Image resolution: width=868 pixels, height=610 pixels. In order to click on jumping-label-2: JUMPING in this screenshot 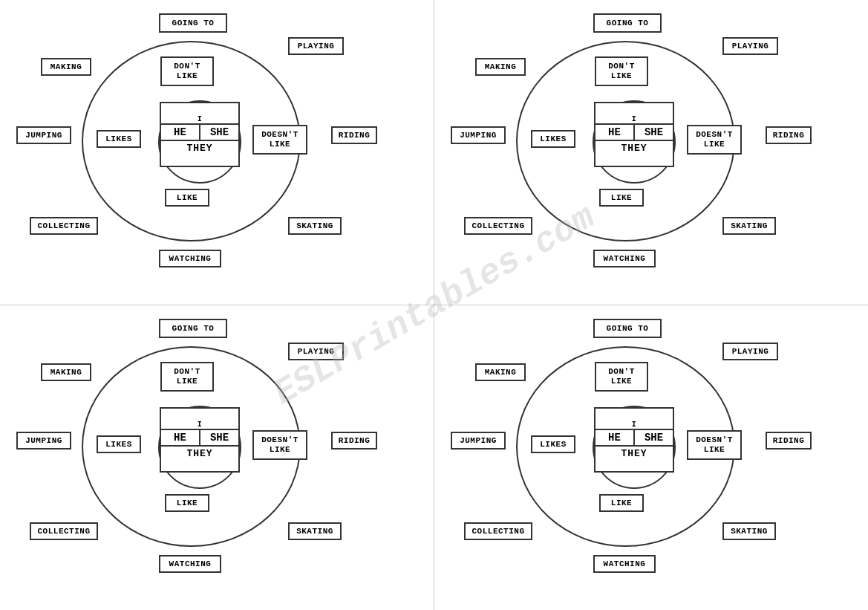, I will do `click(478, 135)`.